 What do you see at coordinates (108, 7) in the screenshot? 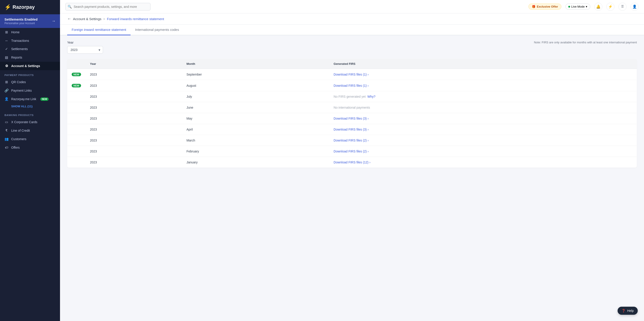
I see `search-input` at bounding box center [108, 7].